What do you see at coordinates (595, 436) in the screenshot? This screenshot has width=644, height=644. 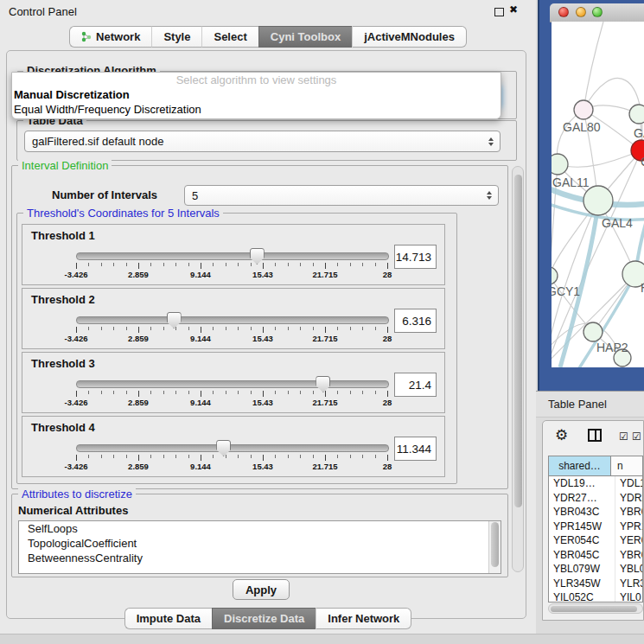 I see `split-view-icon` at bounding box center [595, 436].